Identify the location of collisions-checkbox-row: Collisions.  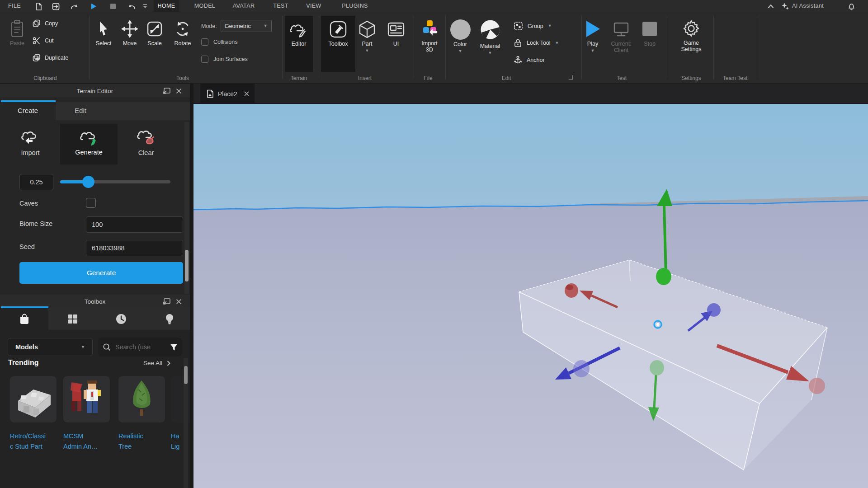
(220, 42).